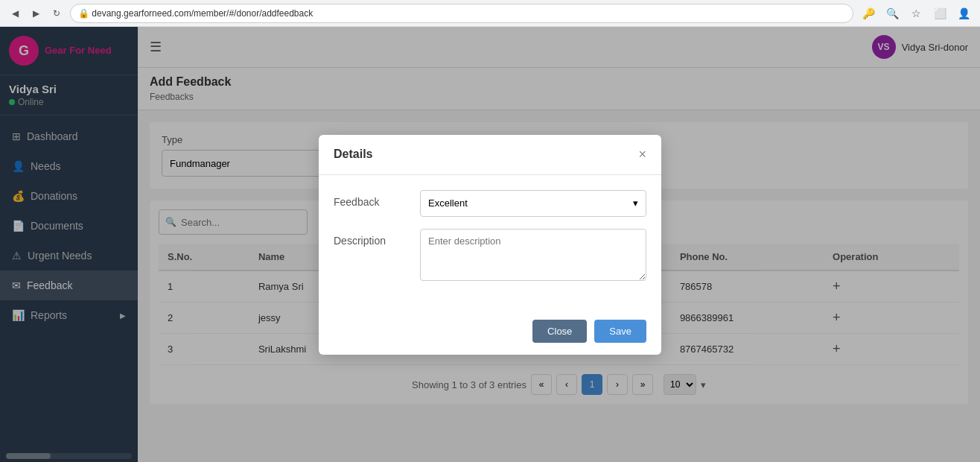  What do you see at coordinates (490, 13) in the screenshot?
I see `browser-bar: ◀ ▶ ↻ 🔒 devang.gearforneed.com/member/#/…` at bounding box center [490, 13].